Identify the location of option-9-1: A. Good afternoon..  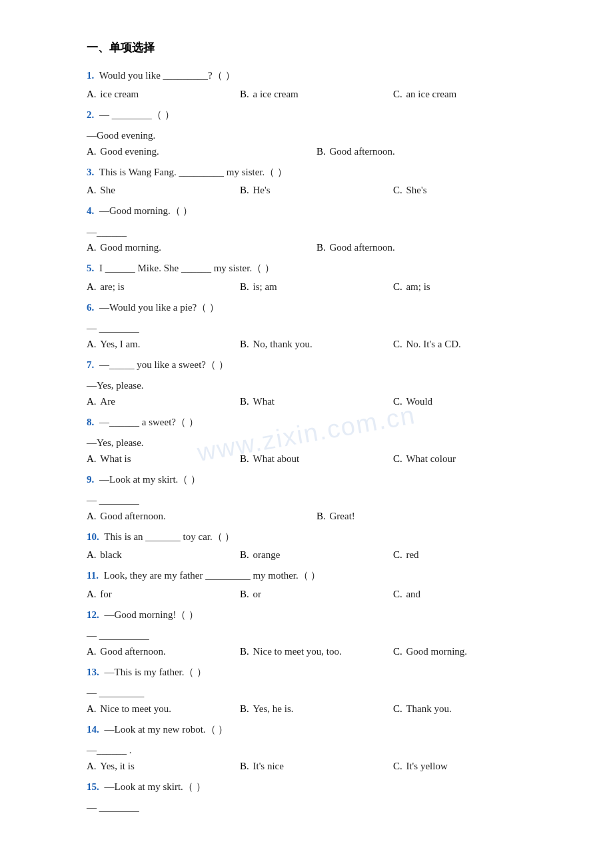
(201, 516).